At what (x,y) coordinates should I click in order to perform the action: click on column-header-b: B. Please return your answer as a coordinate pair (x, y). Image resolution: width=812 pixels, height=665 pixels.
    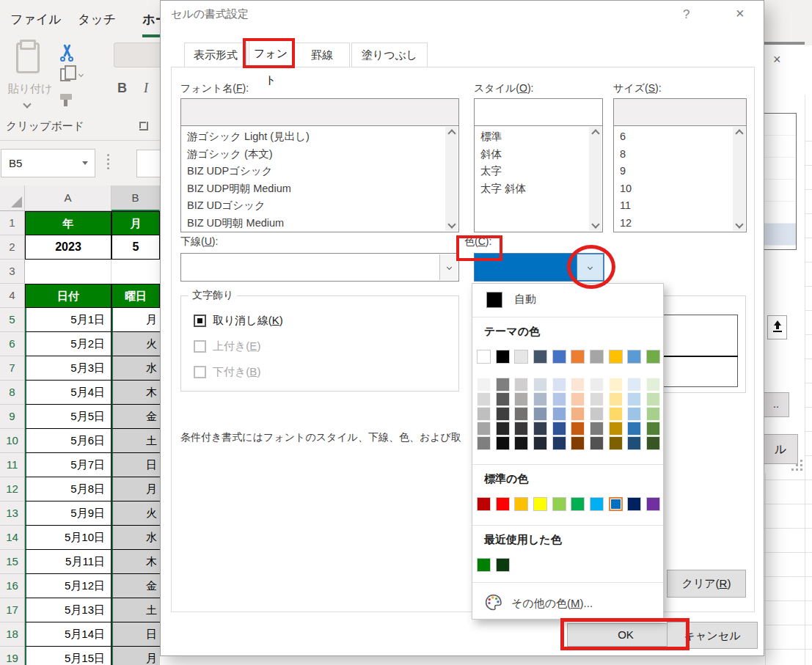
    Looking at the image, I should click on (136, 198).